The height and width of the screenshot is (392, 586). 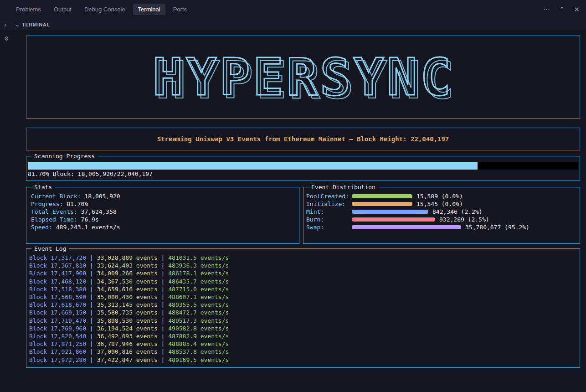 What do you see at coordinates (199, 313) in the screenshot?
I see `log-speed: 488472.7 events/s` at bounding box center [199, 313].